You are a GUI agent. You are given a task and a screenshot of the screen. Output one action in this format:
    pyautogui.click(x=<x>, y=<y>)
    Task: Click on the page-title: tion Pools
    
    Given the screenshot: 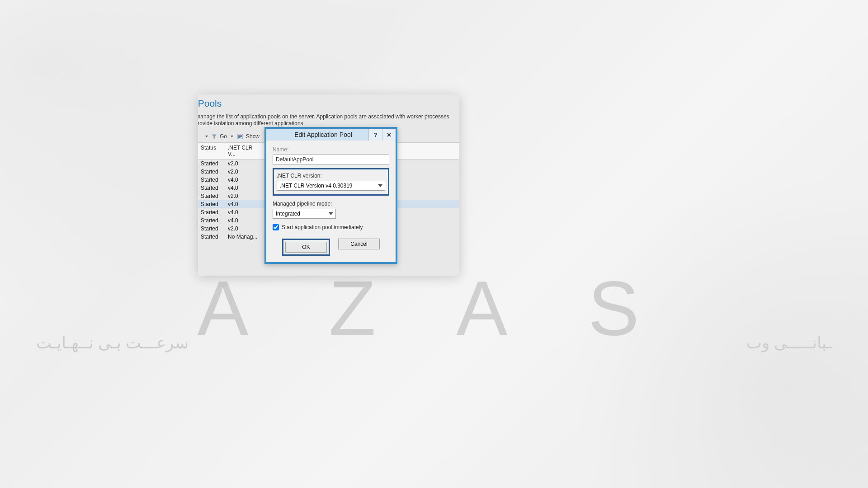 What is the action you would take?
    pyautogui.click(x=329, y=104)
    